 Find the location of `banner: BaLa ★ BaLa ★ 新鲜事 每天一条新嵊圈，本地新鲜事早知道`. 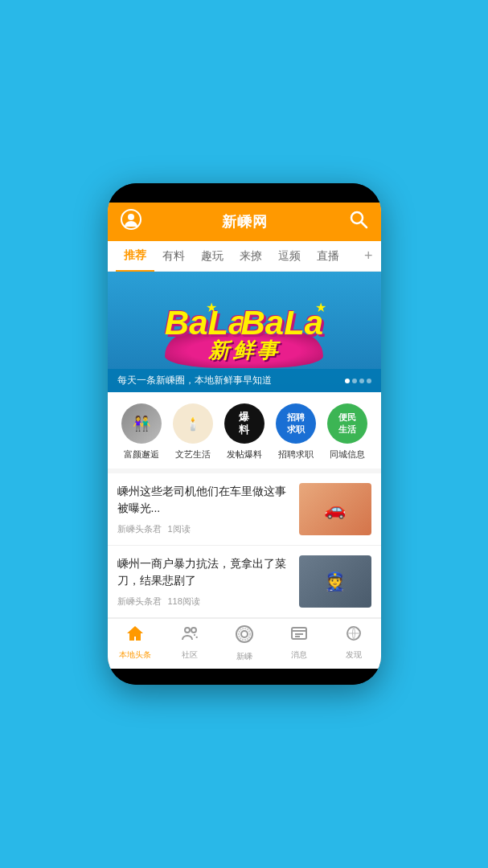

banner: BaLa ★ BaLa ★ 新鲜事 每天一条新嵊圈，本地新鲜事早知道 is located at coordinates (244, 332).